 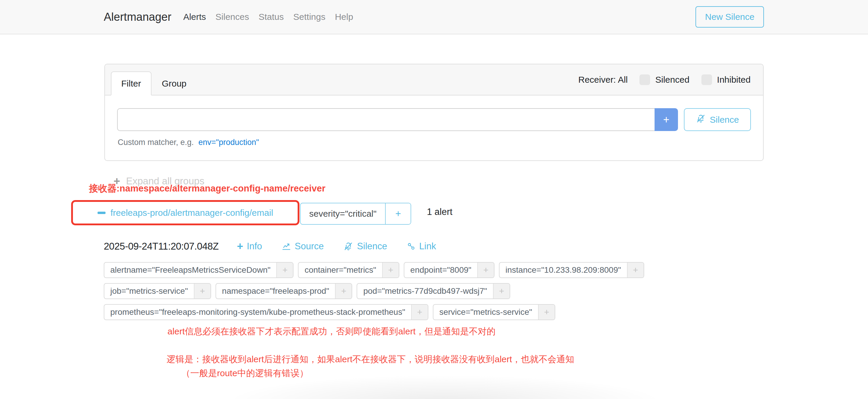 What do you see at coordinates (441, 270) in the screenshot?
I see `alert-label-text: endpoint="8009"` at bounding box center [441, 270].